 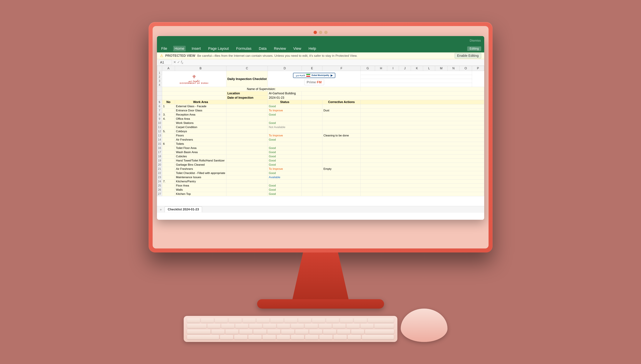 What do you see at coordinates (297, 48) in the screenshot?
I see `menu-view: View` at bounding box center [297, 48].